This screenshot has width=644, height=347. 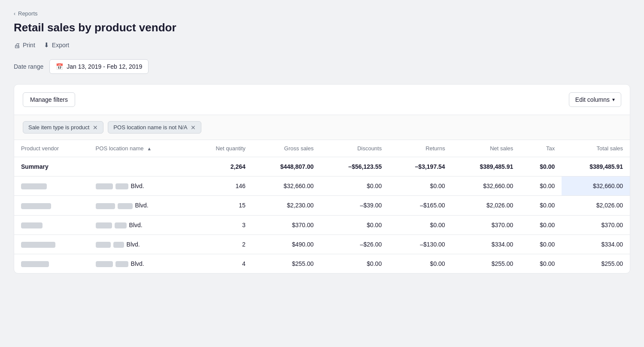 What do you see at coordinates (322, 67) in the screenshot?
I see `date-row: Date range 📅 Jan 13, 2019 - Feb 12, 2019` at bounding box center [322, 67].